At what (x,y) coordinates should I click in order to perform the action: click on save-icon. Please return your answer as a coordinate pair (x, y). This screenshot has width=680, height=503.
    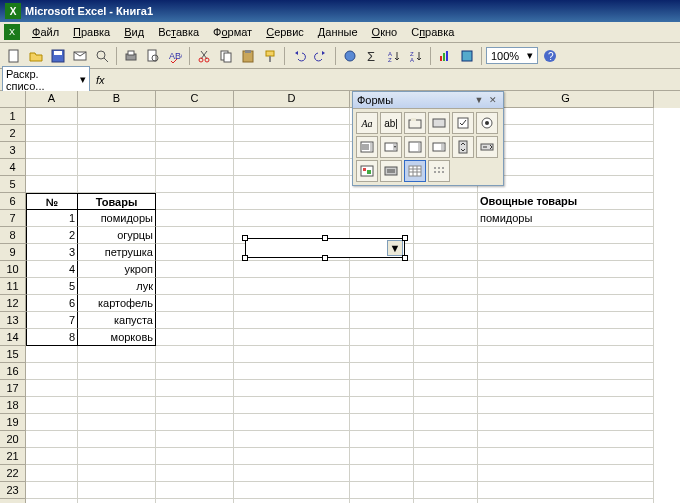
    Looking at the image, I should click on (58, 56).